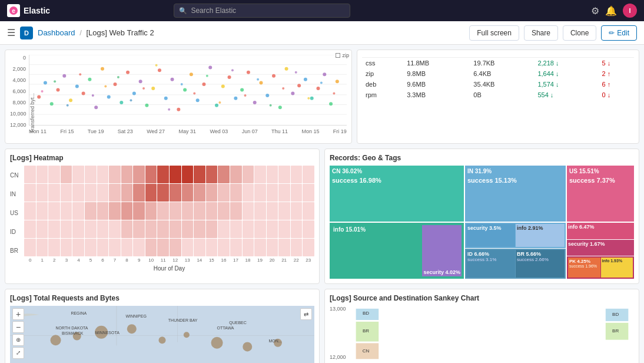 This screenshot has width=644, height=363. Describe the element at coordinates (188, 131) in the screenshot. I see `scatter-x-labels: Mon 11 Fri 15 Tue 19 Sat 23 Wed 27 May 3…` at that location.